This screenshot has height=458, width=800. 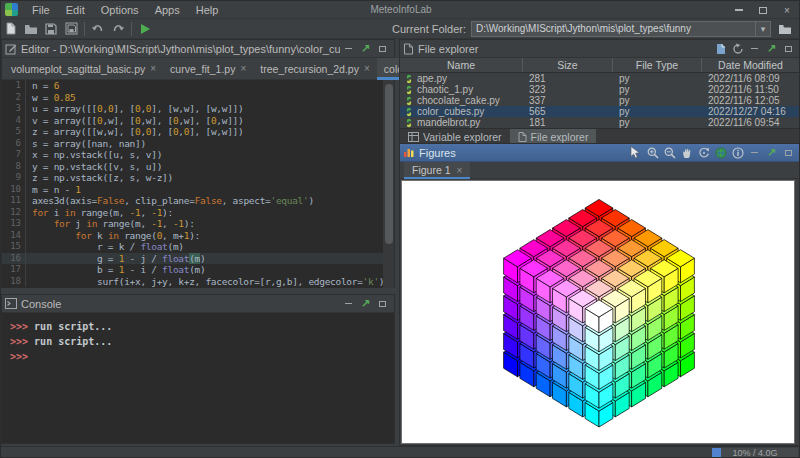 I want to click on run-script-button, so click(x=145, y=29).